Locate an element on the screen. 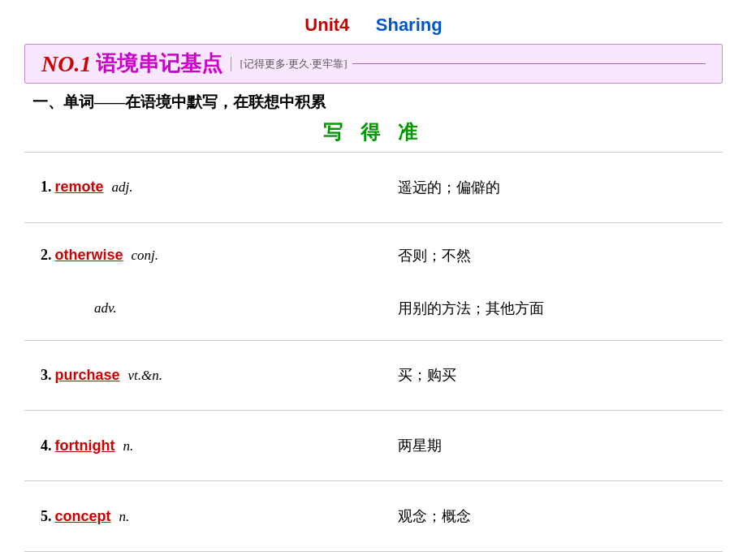  table-row: adv. 用别的方法；其他方面 is located at coordinates (374, 312).